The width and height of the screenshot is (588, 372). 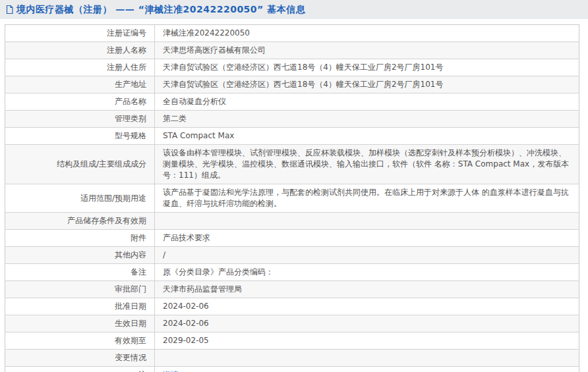 I want to click on table-row: 产品名称 全自动凝血分析仪, so click(x=293, y=102).